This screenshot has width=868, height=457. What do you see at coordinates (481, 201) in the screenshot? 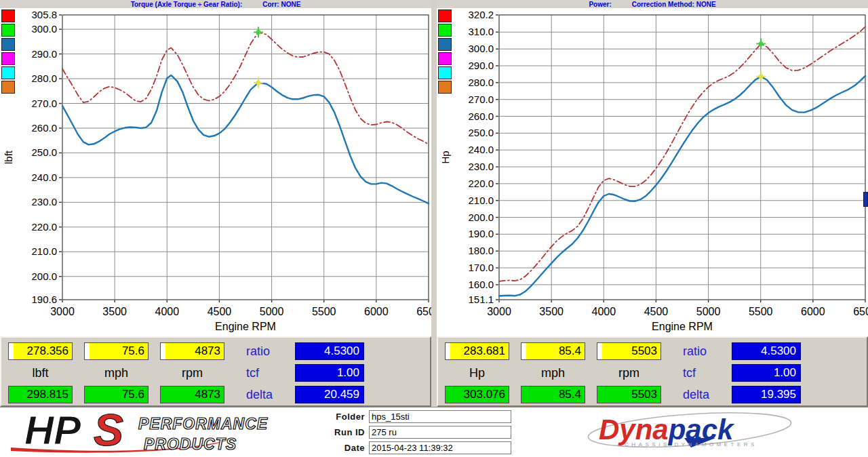
I see `y-tick-label: 210.0` at bounding box center [481, 201].